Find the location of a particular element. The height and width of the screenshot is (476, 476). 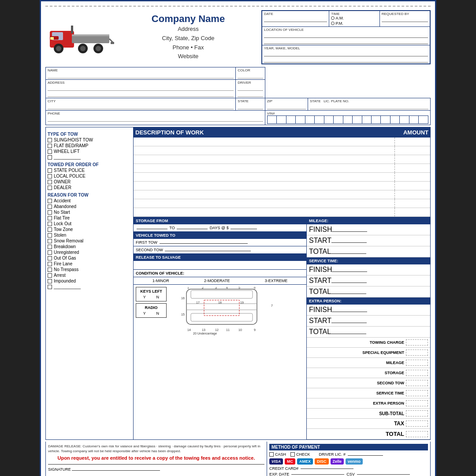

charge-servicetime: SERVICE TIME is located at coordinates (368, 393).